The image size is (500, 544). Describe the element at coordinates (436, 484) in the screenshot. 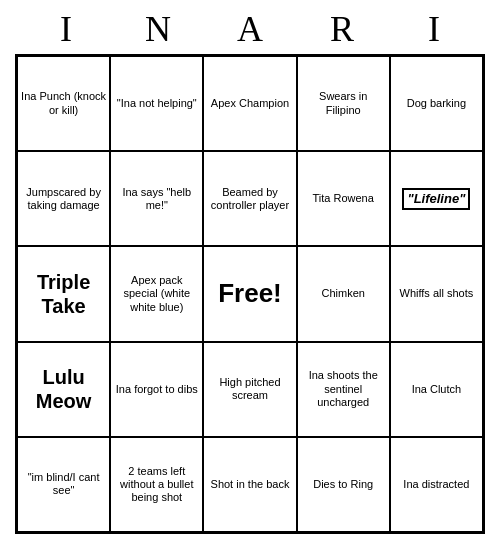

I see `bingo-cell-24: Ina distracted` at that location.